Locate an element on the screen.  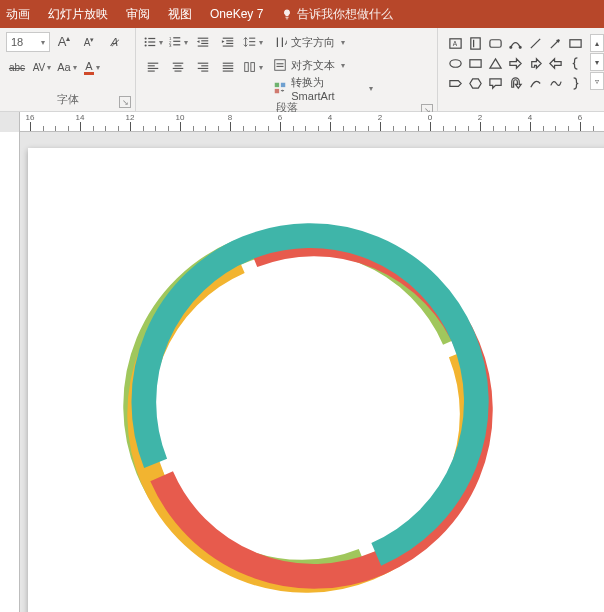
tab-review: 审阅 is located at coordinates (138, 14).